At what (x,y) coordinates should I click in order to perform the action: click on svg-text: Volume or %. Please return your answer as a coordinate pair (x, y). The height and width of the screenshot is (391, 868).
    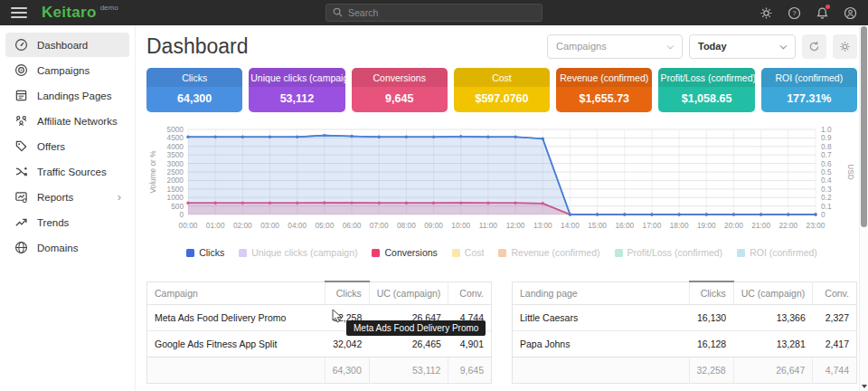
    Looking at the image, I should click on (153, 172).